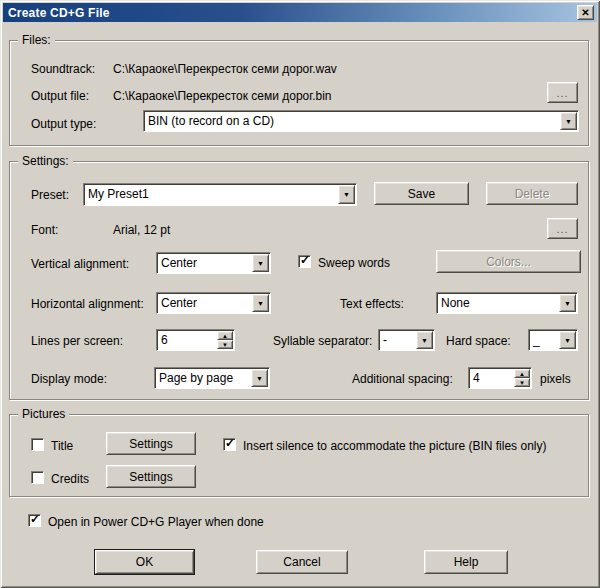 The height and width of the screenshot is (588, 600). I want to click on sweep-words-label: Sweep words, so click(354, 263).